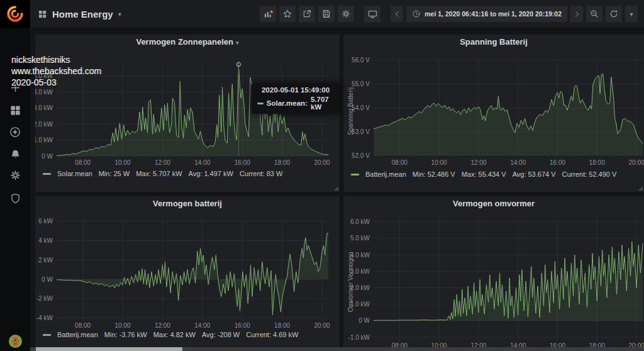  I want to click on zoom-out-button, so click(594, 14).